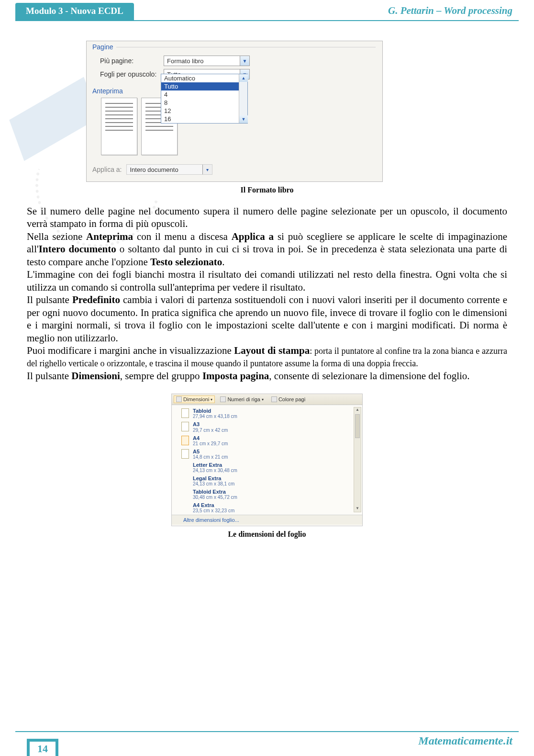 This screenshot has width=534, height=756. I want to click on group-pagine-label: Pagine, so click(103, 47).